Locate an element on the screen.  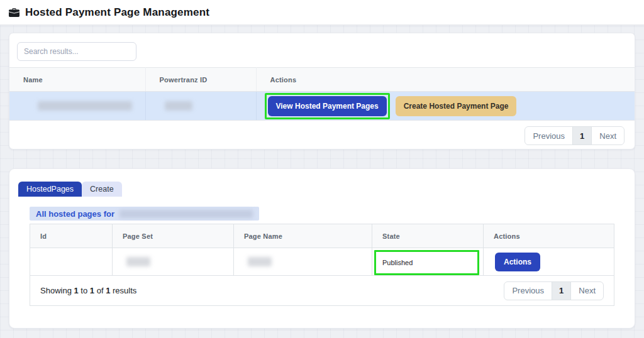
page-header: Hosted Payment Page Management is located at coordinates (322, 13).